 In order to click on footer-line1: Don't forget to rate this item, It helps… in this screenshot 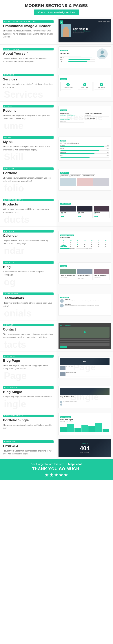, I will do `click(56, 464)`.